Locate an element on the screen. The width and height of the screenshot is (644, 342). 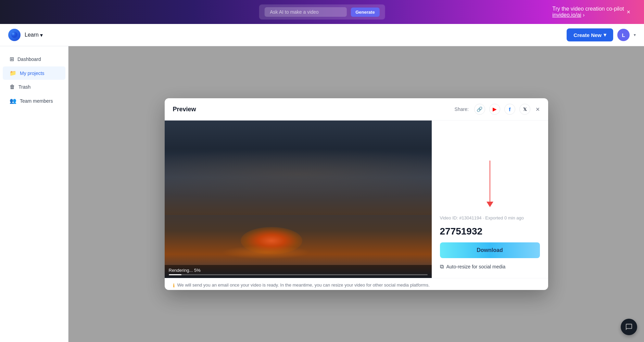
banner-ai-box: Generate is located at coordinates (322, 12).